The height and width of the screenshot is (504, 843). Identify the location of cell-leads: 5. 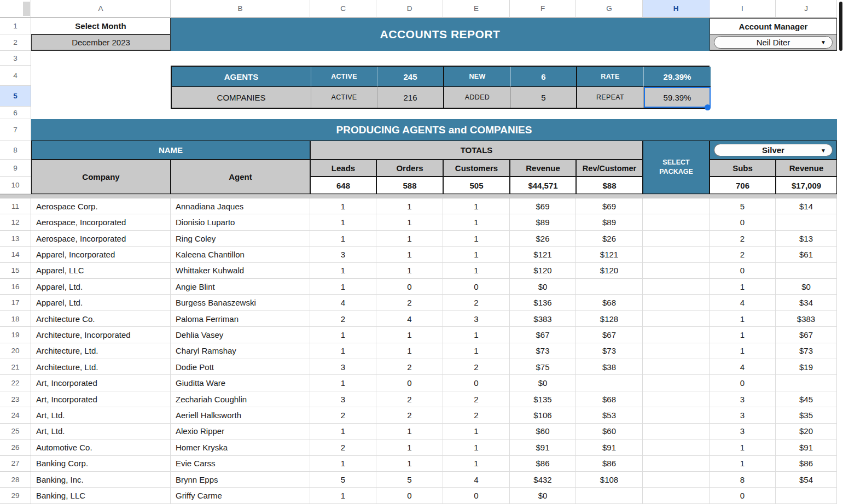
(344, 480).